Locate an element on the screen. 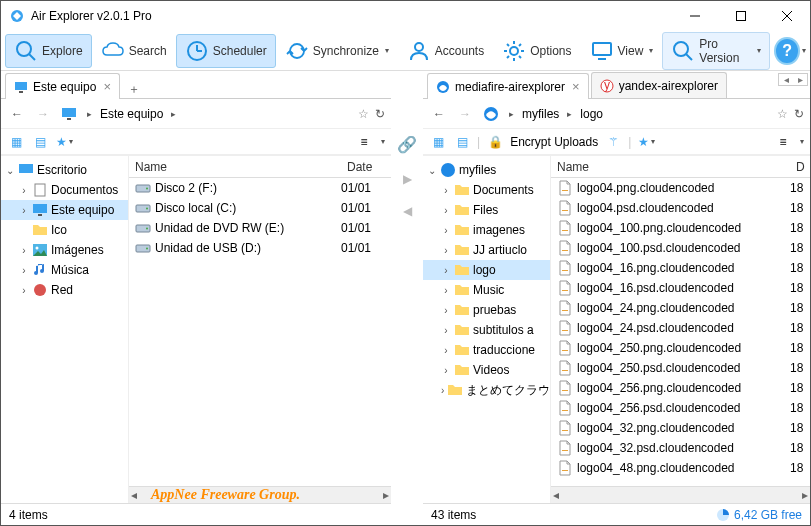 Image resolution: width=811 pixels, height=526 pixels. breadcrumb-item: Este equipo is located at coordinates (132, 114).